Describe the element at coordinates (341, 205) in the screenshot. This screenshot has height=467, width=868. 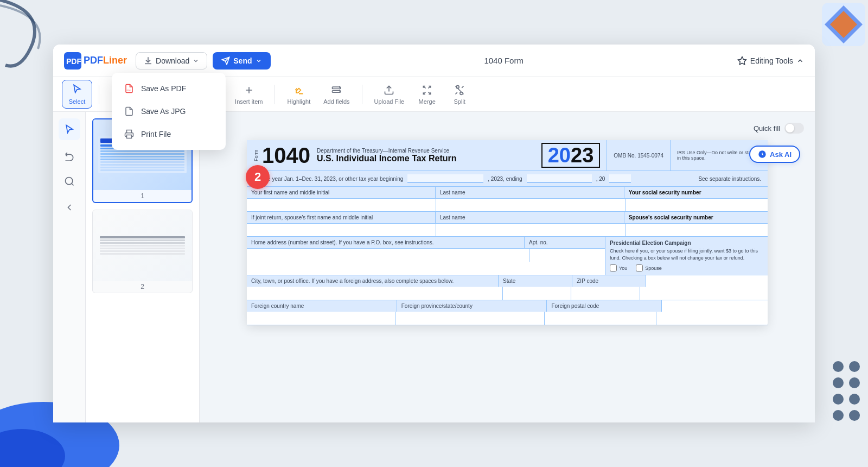
I see `first-name-input` at that location.